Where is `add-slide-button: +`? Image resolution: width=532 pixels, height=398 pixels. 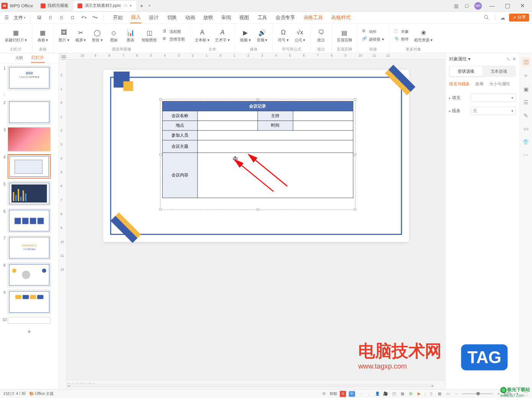 add-slide-button: + is located at coordinates (29, 331).